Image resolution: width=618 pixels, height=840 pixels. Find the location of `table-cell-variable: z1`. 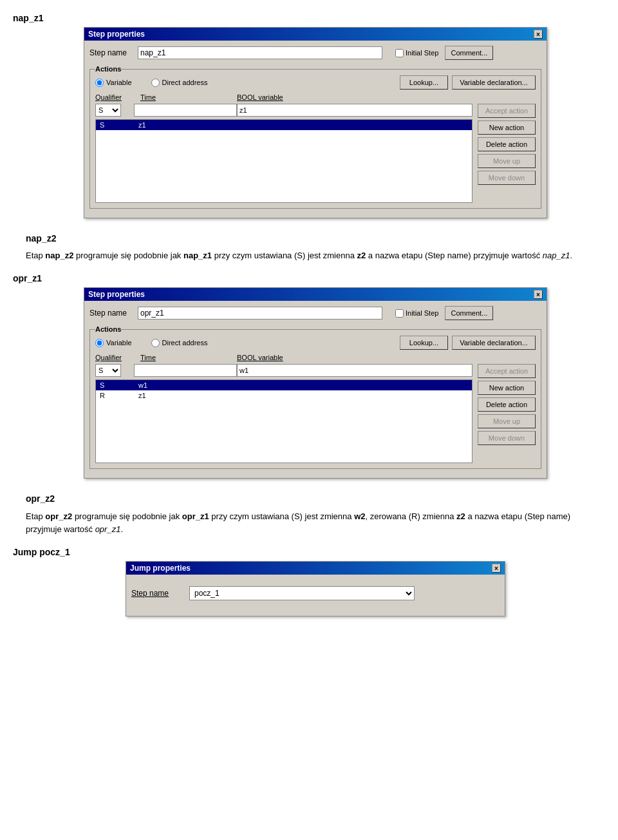

table-cell-variable: z1 is located at coordinates (303, 396).